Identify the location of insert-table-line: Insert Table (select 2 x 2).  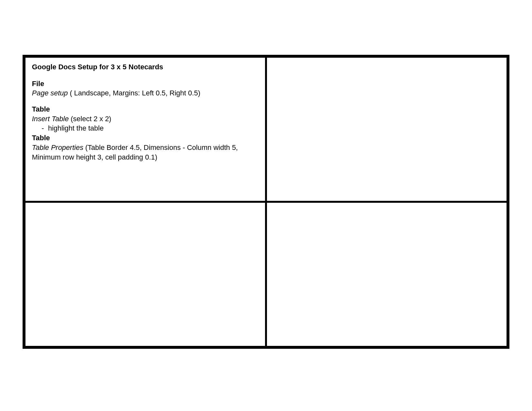
(145, 119).